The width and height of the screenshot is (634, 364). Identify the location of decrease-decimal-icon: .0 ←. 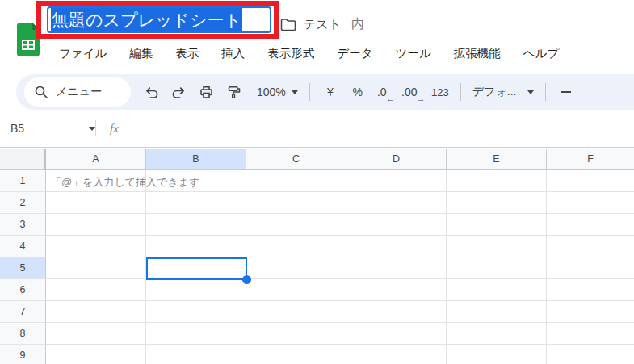
(385, 92).